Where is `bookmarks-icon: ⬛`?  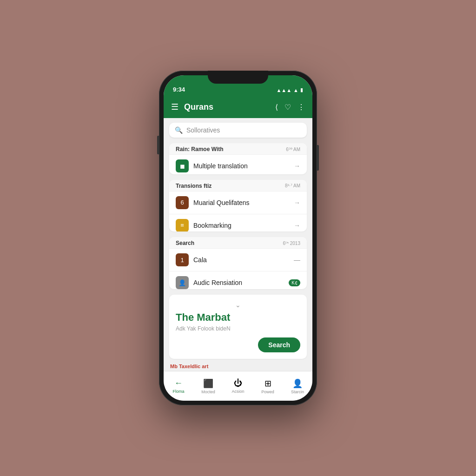
bookmarks-icon: ⬛ is located at coordinates (208, 383).